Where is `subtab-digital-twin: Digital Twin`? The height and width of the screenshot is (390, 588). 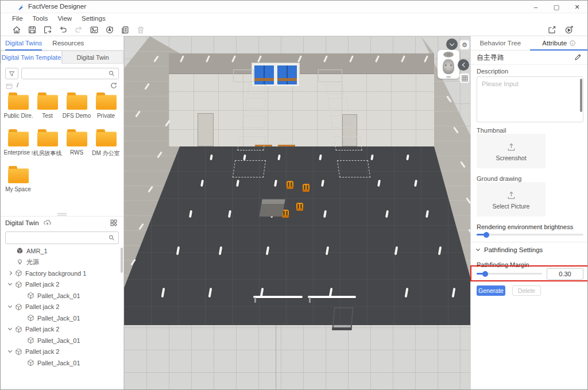 subtab-digital-twin: Digital Twin is located at coordinates (93, 57).